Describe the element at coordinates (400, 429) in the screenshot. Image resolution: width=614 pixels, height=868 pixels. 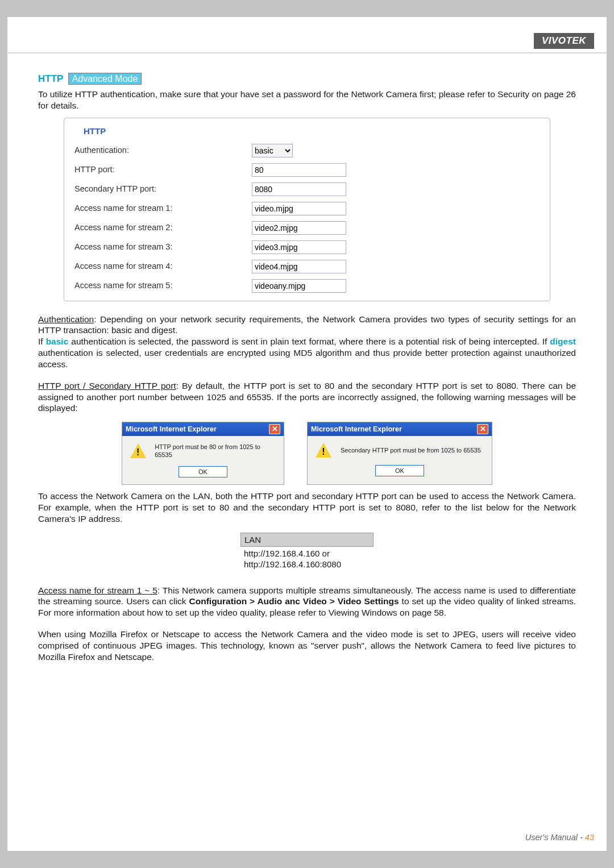
I see `dialog2-titlebar: Microsoft Internet Explorer ✕` at that location.